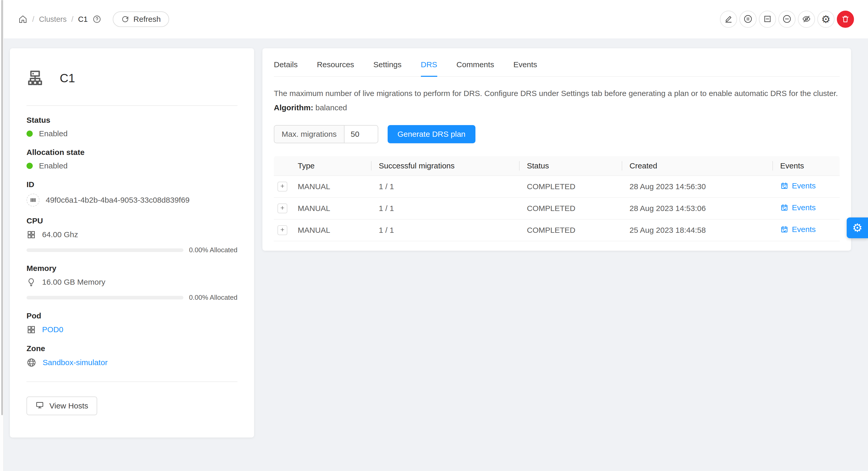 The width and height of the screenshot is (868, 471). I want to click on tab-details: Details, so click(286, 68).